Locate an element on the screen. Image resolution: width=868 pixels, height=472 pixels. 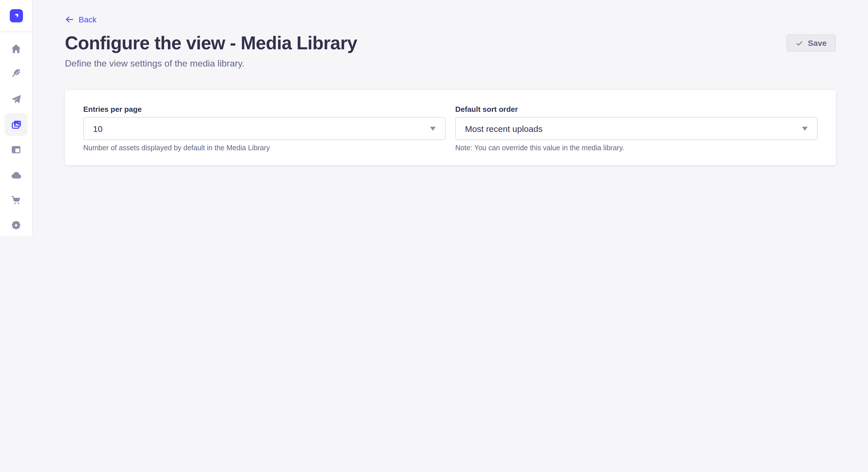
page-title: Configure the view - Media Library is located at coordinates (211, 43).